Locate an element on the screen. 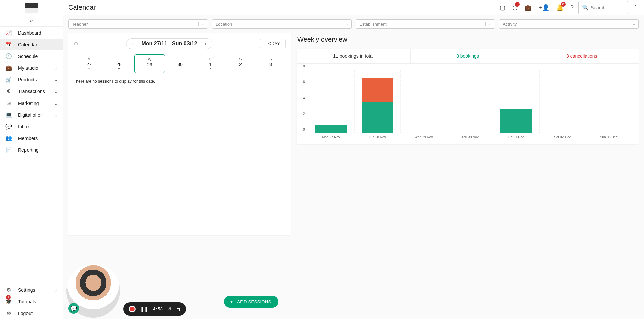 The height and width of the screenshot is (319, 644). graduation-icon: 🎓 is located at coordinates (9, 302).